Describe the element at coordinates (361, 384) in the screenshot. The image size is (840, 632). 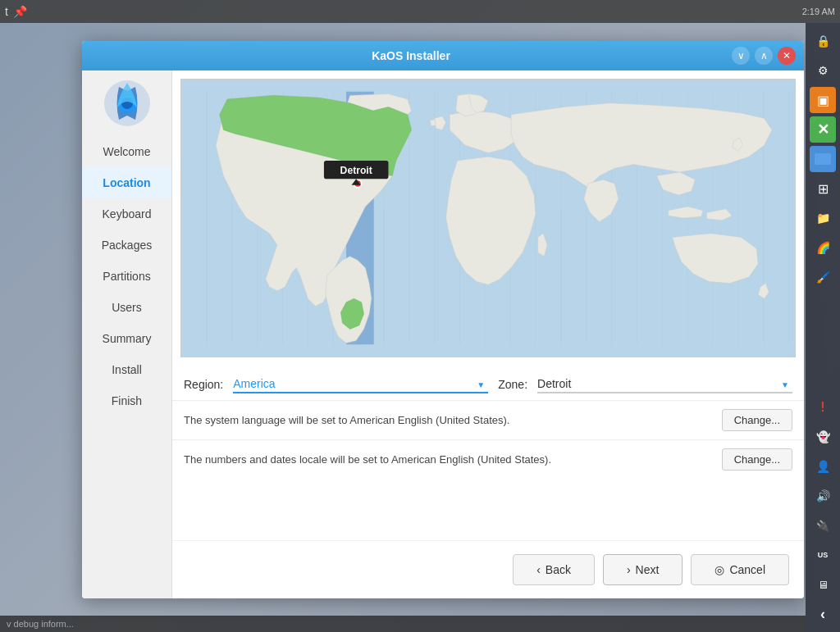
I see `region-select-wrap: America ▼` at that location.